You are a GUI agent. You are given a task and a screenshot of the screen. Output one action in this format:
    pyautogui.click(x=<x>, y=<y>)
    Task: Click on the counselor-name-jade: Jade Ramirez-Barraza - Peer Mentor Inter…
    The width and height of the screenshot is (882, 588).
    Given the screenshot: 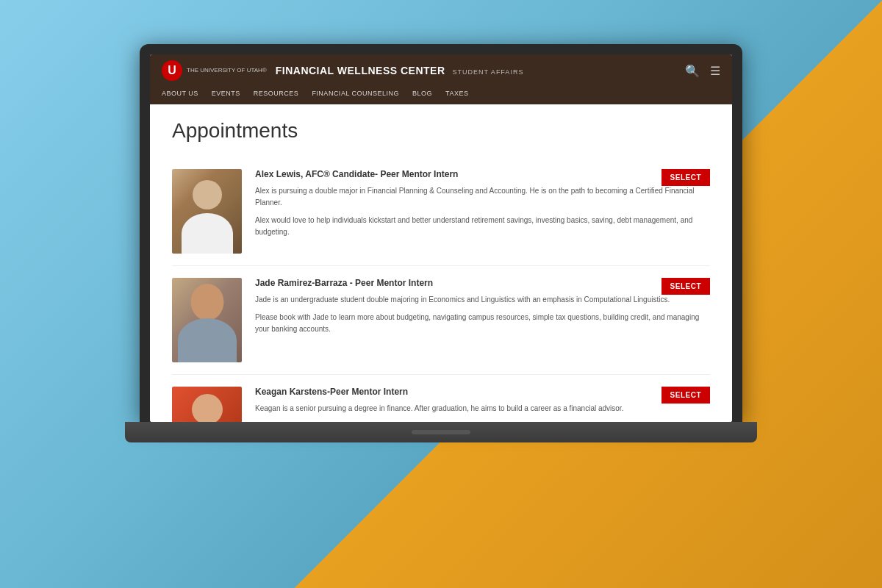 What is the action you would take?
    pyautogui.click(x=482, y=283)
    